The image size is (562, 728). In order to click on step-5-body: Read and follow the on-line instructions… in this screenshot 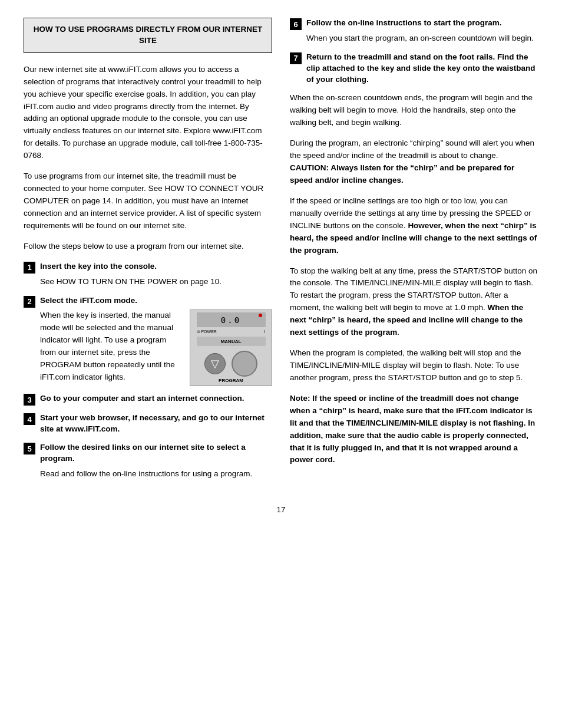, I will do `click(156, 474)`.